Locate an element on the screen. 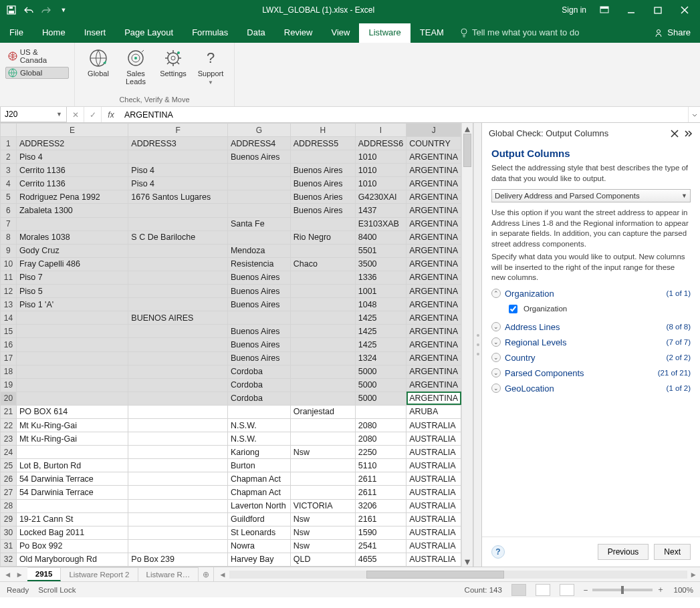 The image size is (700, 608). tab-review: Review is located at coordinates (298, 33).